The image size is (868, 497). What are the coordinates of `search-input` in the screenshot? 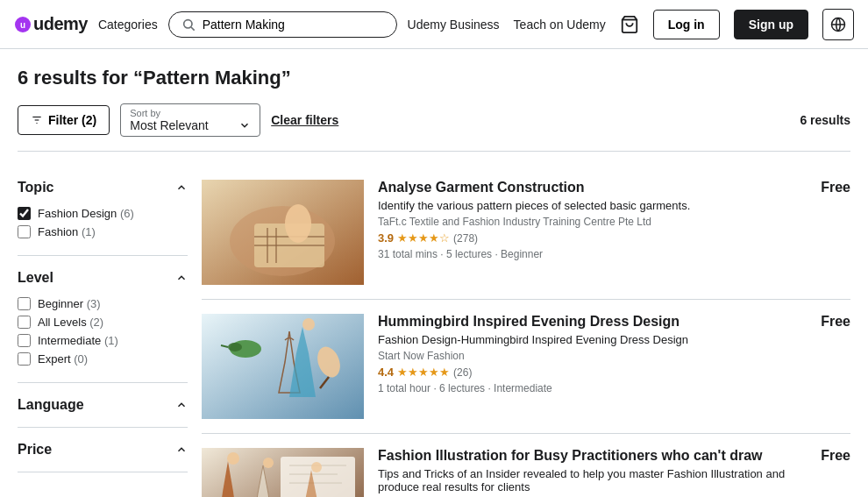 It's located at (293, 25).